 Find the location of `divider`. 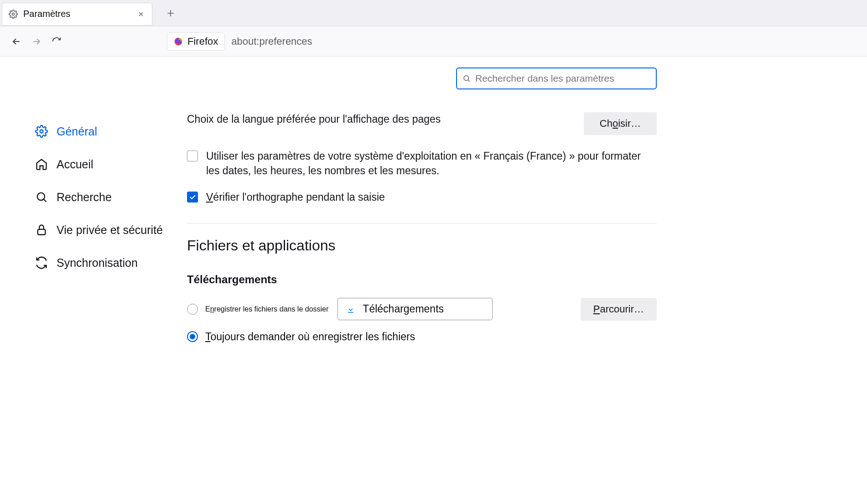

divider is located at coordinates (422, 223).